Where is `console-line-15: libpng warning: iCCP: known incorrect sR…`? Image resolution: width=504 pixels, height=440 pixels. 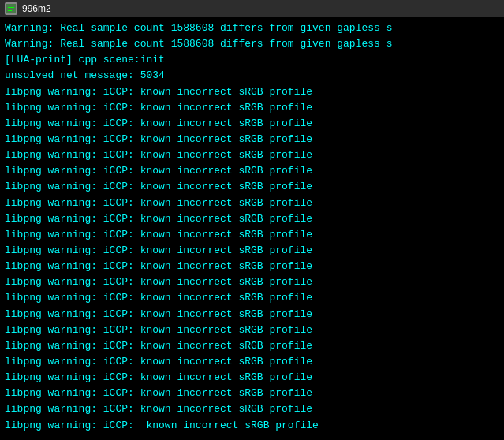
console-line-15: libpng warning: iCCP: known incorrect sR… is located at coordinates (252, 251).